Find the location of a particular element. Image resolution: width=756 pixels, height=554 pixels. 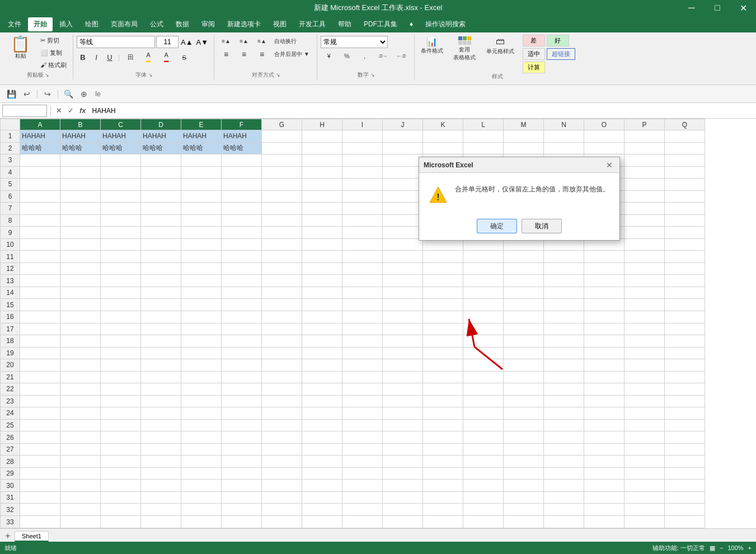

cell-E30 is located at coordinates (201, 486).